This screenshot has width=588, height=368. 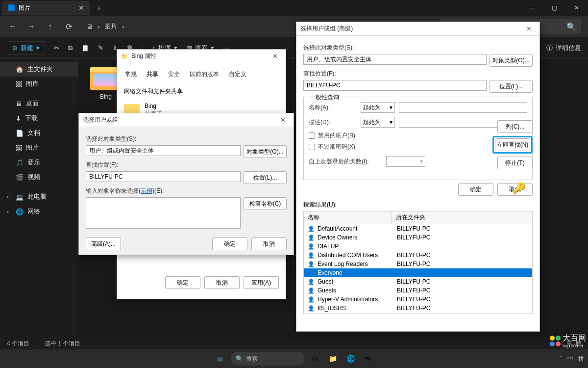 I want to click on sidebar-item-documents: 📄文档, so click(x=39, y=133).